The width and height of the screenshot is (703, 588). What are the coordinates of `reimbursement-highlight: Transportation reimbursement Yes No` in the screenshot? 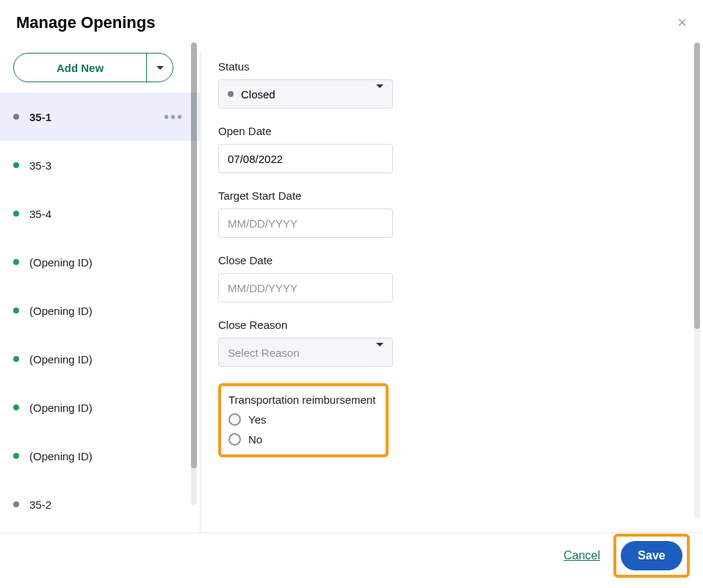 It's located at (303, 420).